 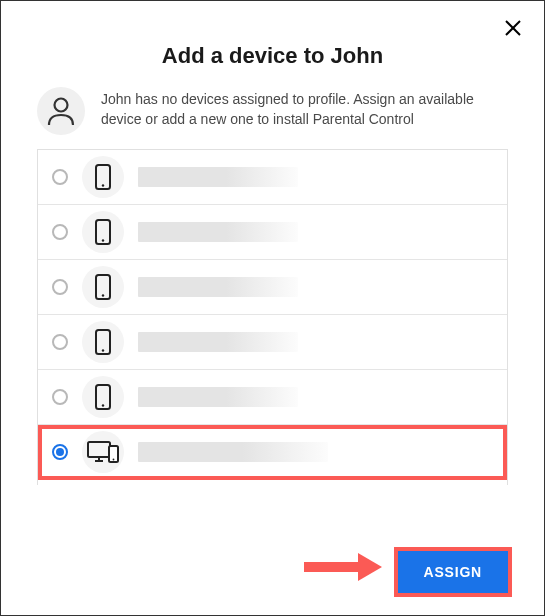 What do you see at coordinates (342, 569) in the screenshot?
I see `annotation-arrow` at bounding box center [342, 569].